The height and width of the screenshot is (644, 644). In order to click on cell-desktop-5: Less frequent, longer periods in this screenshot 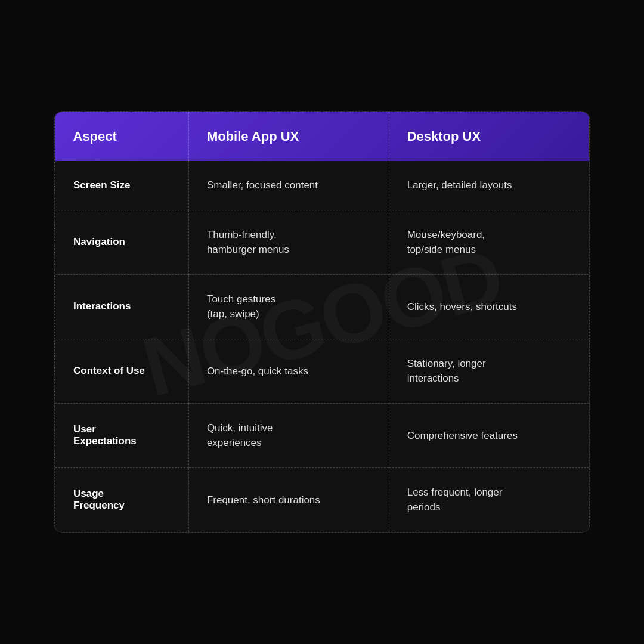, I will do `click(489, 500)`.